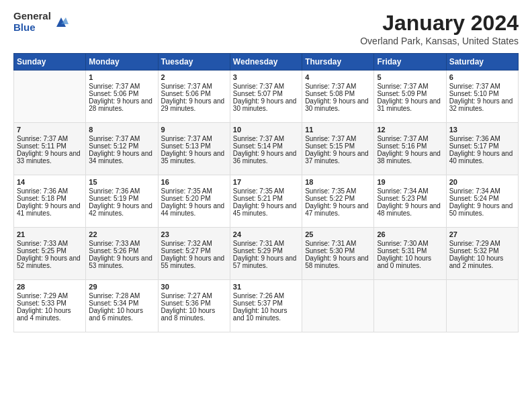  What do you see at coordinates (482, 77) in the screenshot?
I see `day-number: 6` at bounding box center [482, 77].